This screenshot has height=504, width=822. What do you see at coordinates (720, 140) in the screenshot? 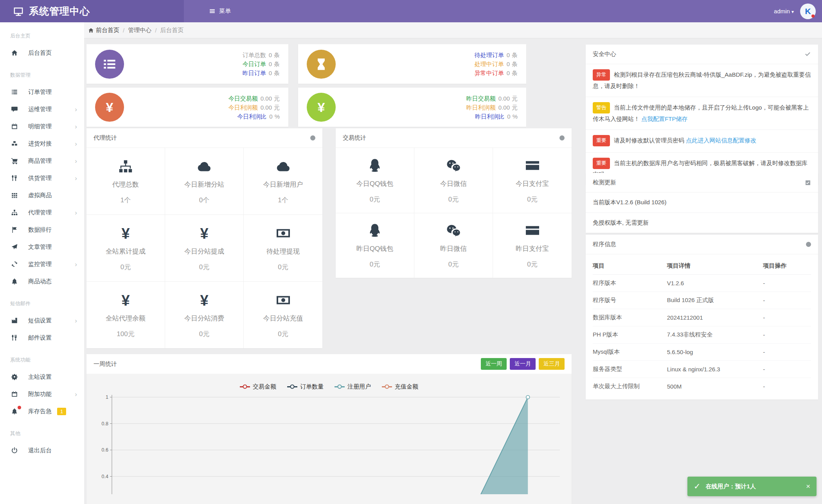
I see `alert-link: 点此进入网站信息配置修改` at bounding box center [720, 140].